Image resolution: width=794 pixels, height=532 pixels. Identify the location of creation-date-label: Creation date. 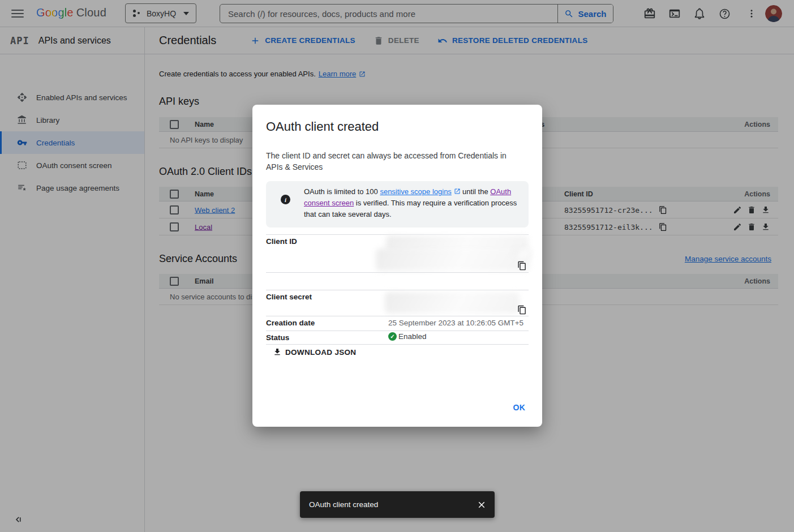
(290, 323).